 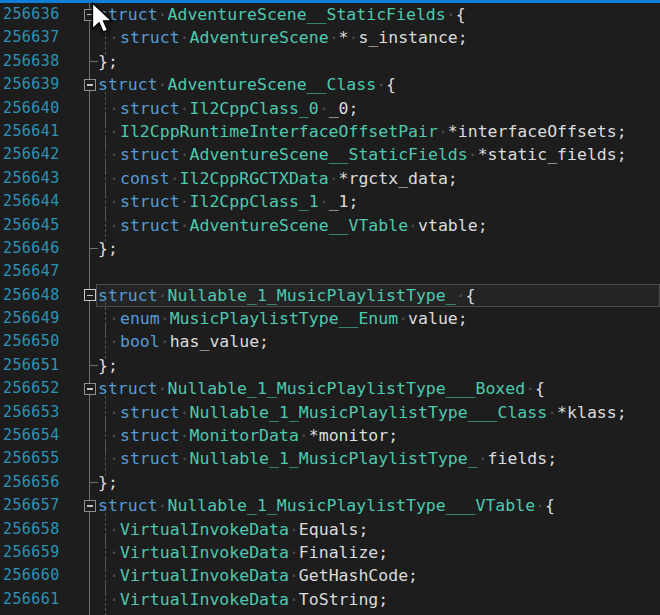 What do you see at coordinates (287, 296) in the screenshot?
I see `code-text: struct·Nullable_1_MusicPlaylistType_·{` at bounding box center [287, 296].